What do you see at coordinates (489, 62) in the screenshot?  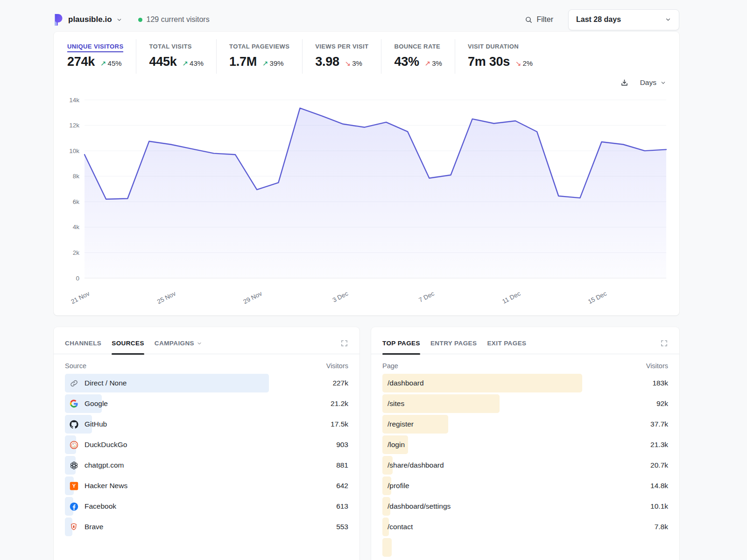 I see `stat-value: 7m 30s` at bounding box center [489, 62].